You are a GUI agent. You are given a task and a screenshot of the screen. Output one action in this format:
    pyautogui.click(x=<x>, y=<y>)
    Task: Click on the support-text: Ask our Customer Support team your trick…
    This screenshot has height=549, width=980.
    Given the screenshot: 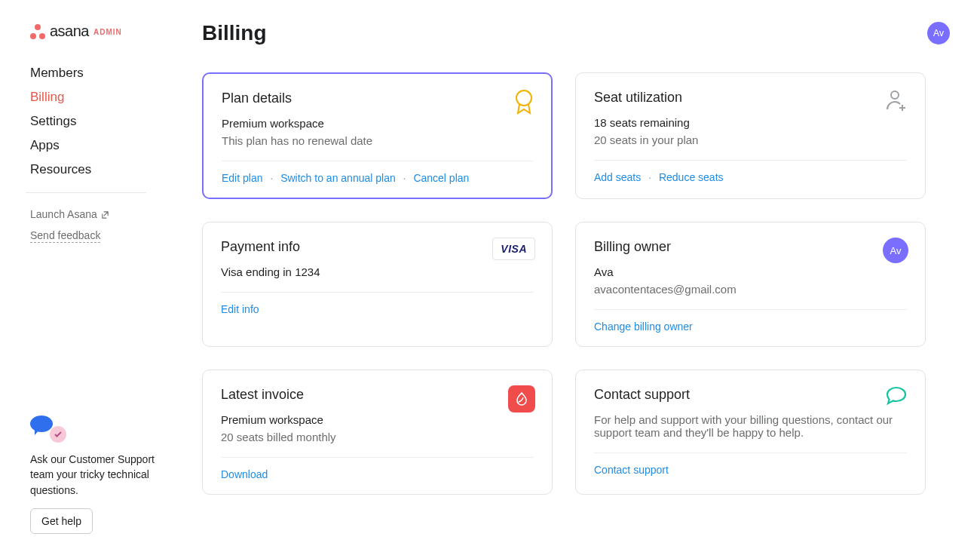 What is the action you would take?
    pyautogui.click(x=96, y=475)
    